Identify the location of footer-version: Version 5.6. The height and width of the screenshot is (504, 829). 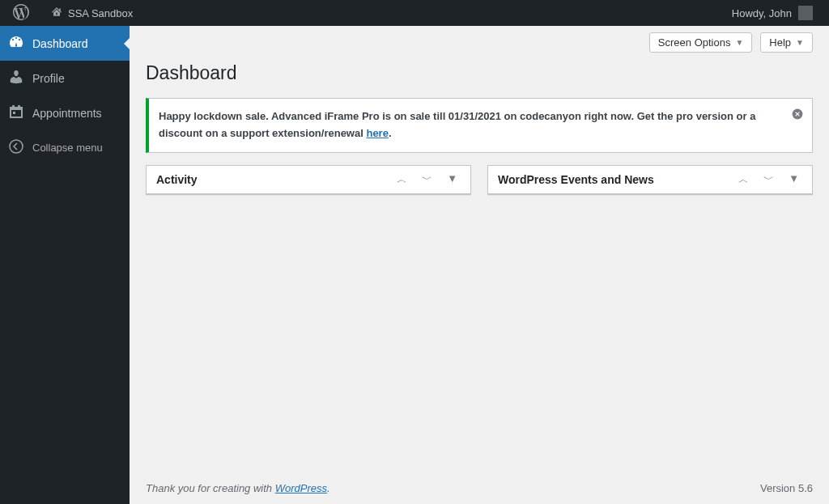
(787, 489).